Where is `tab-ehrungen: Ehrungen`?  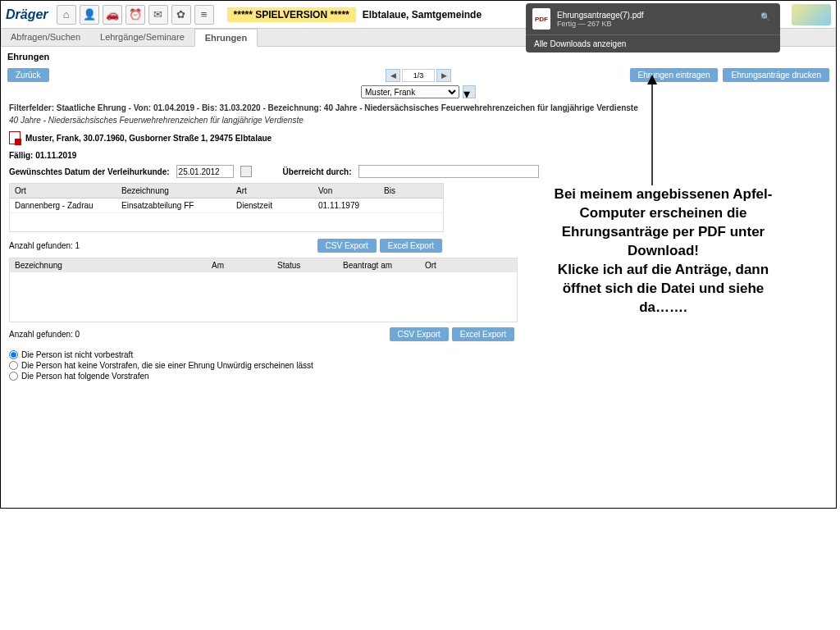
tab-ehrungen: Ehrungen is located at coordinates (226, 38).